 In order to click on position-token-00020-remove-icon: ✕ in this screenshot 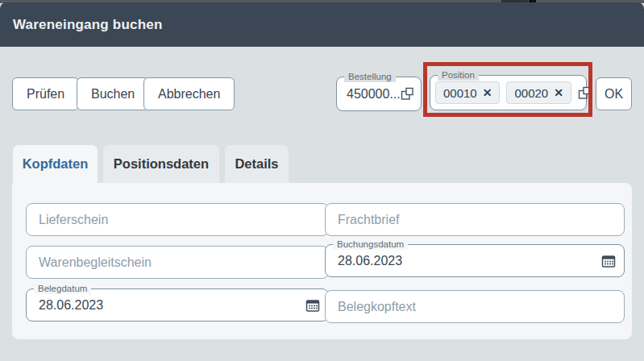, I will do `click(559, 93)`.